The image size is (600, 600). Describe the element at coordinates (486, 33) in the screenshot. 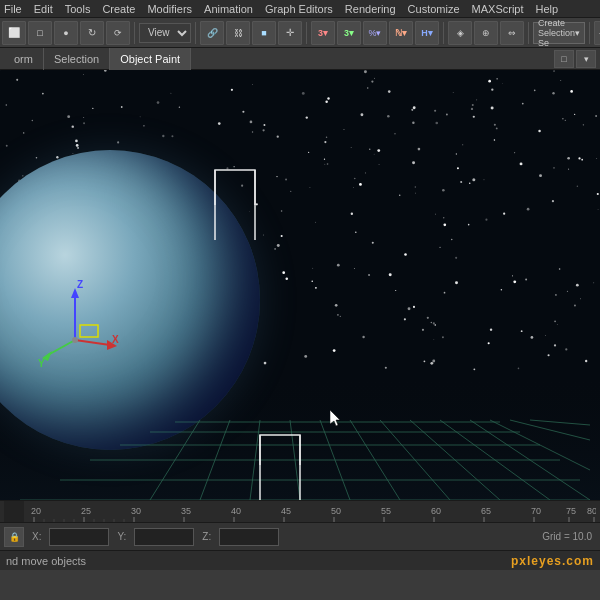

I see `snap2-btn: ⊕` at that location.